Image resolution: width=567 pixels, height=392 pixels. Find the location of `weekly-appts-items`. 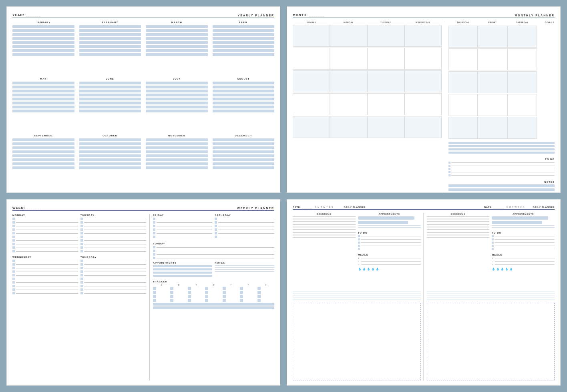

weekly-appts-items is located at coordinates (183, 271).